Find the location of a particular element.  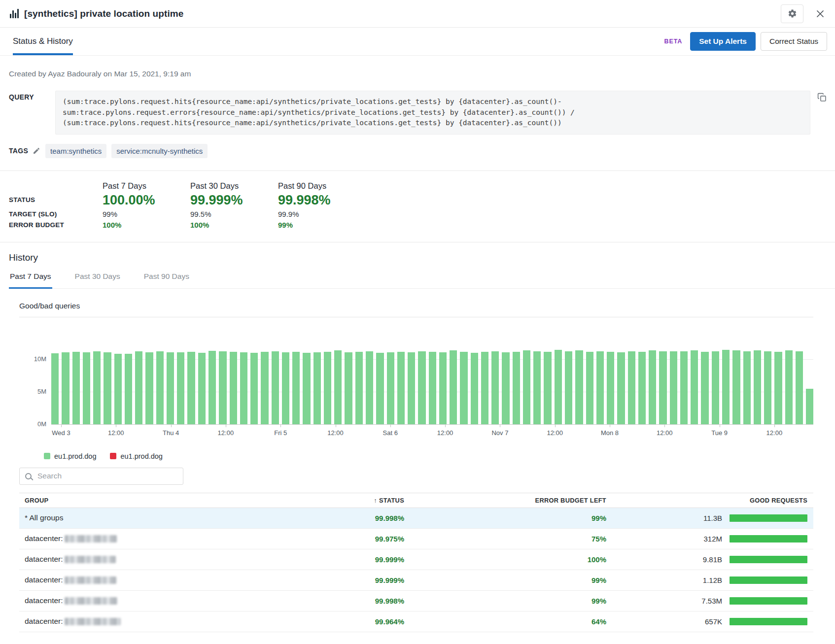

table-row-datacenter: datacenter: 99.998% 99% 7.53M is located at coordinates (416, 601).